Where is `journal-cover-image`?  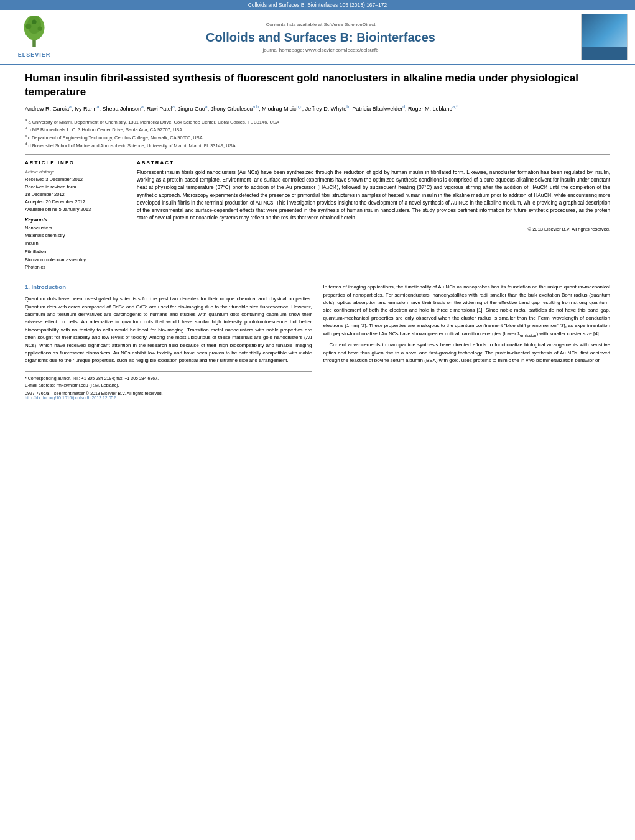
journal-cover-image is located at coordinates (605, 37).